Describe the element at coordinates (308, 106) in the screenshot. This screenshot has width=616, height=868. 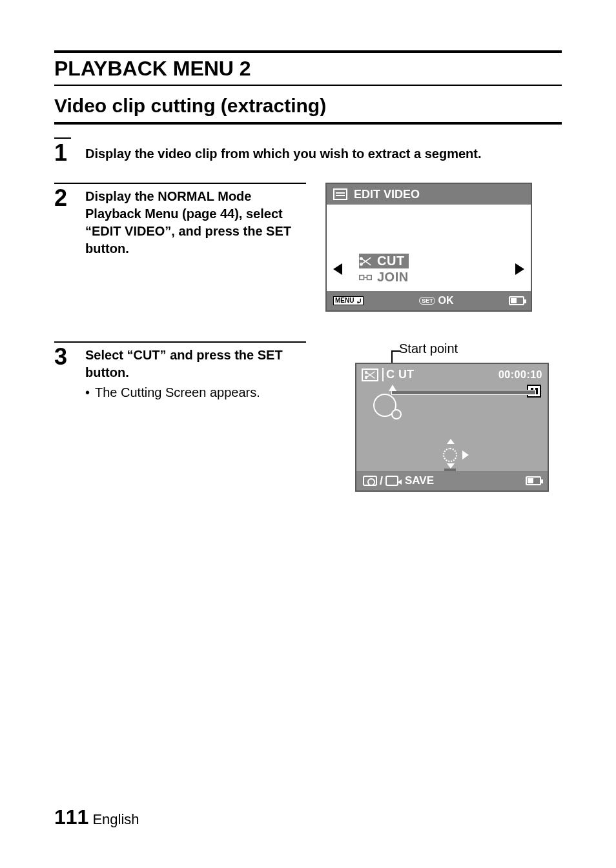
I see `page-subheading: Video clip cutting (extracting)` at that location.